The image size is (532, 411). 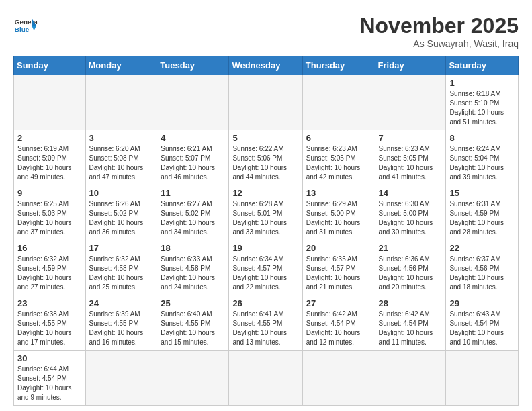 What do you see at coordinates (410, 66) in the screenshot?
I see `weekday-header-friday: Friday` at bounding box center [410, 66].